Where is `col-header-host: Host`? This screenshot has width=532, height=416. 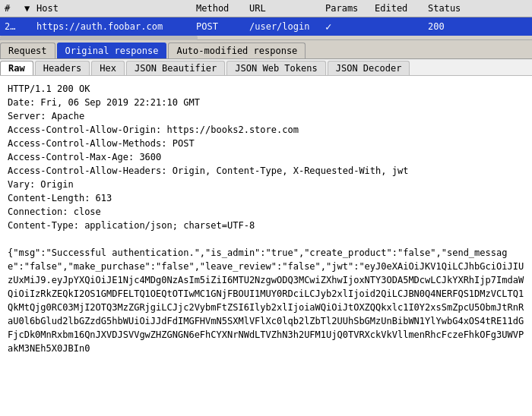 col-header-host: Host is located at coordinates (112, 8).